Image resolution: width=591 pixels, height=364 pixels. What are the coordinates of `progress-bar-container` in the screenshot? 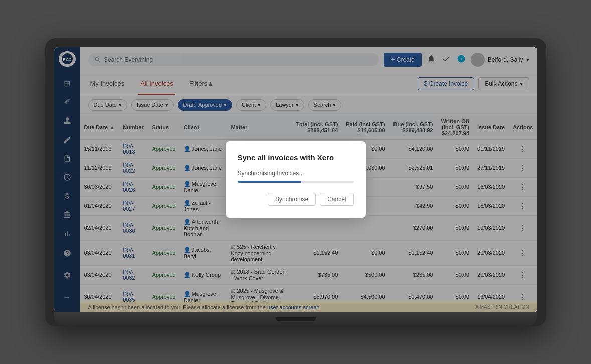 It's located at (296, 182).